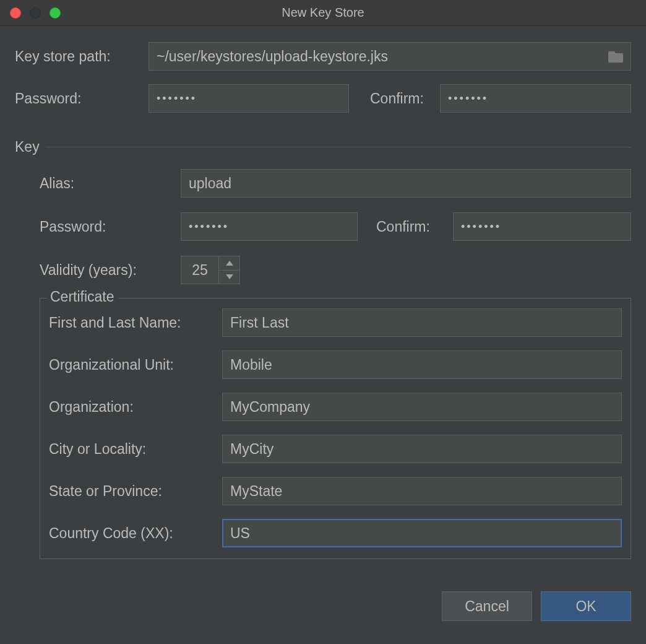 The image size is (646, 644). What do you see at coordinates (335, 270) in the screenshot?
I see `validity-row: Validity (years):` at bounding box center [335, 270].